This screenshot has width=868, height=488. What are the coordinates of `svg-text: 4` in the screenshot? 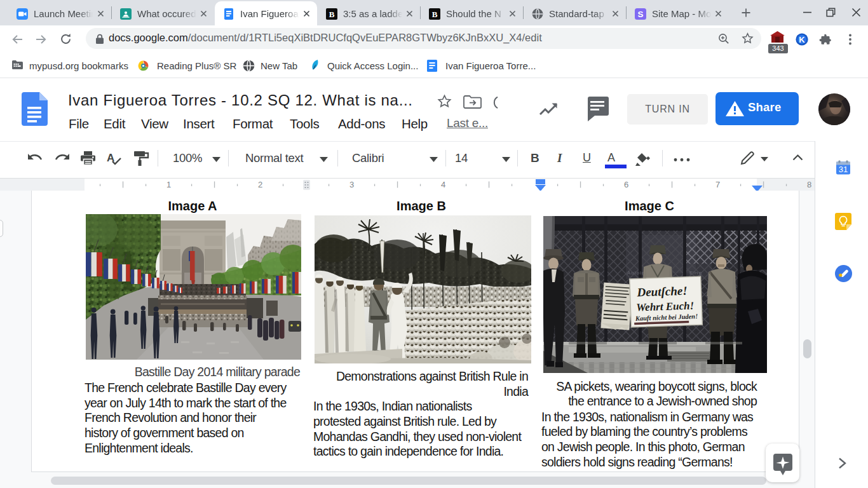 It's located at (444, 184).